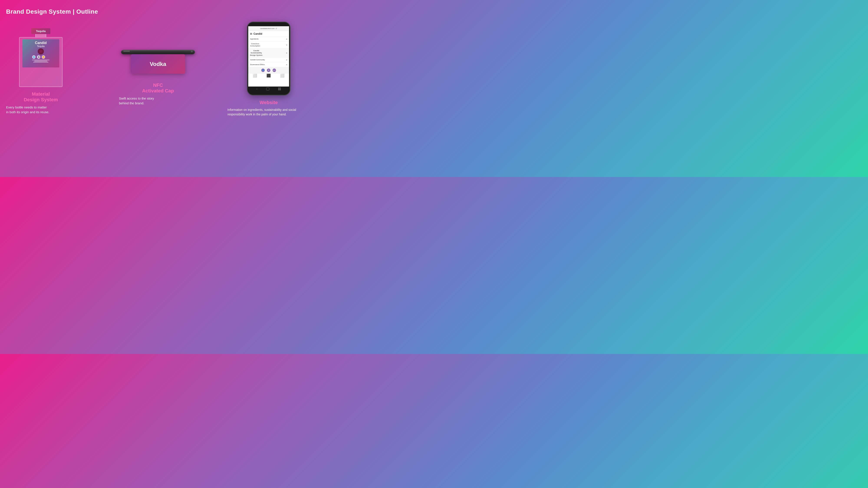 The width and height of the screenshot is (868, 488). I want to click on menu-plus-sustainability: +, so click(287, 53).